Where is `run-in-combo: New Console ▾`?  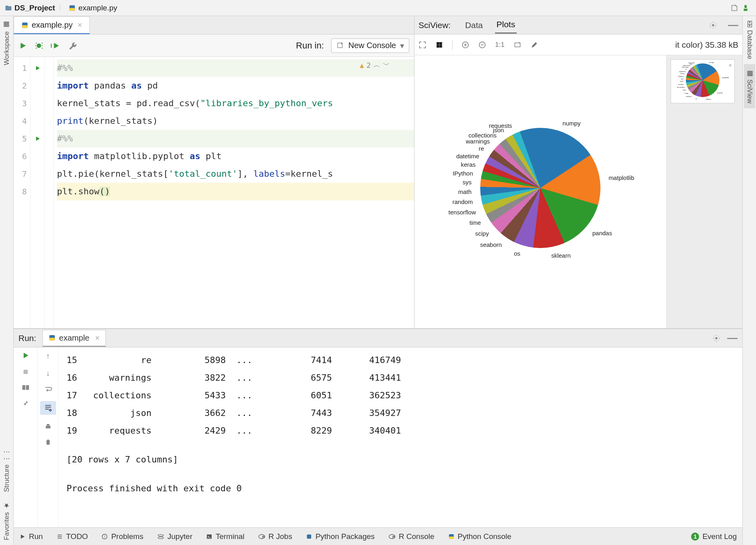
run-in-combo: New Console ▾ is located at coordinates (370, 46).